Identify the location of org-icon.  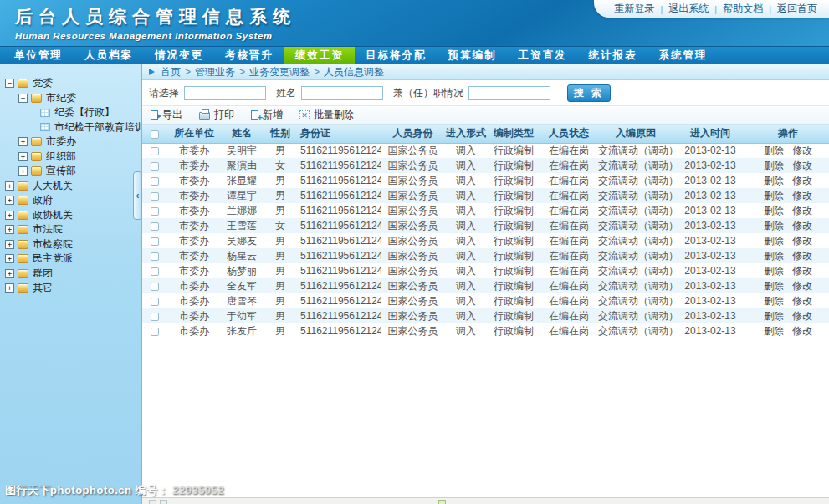
(23, 244).